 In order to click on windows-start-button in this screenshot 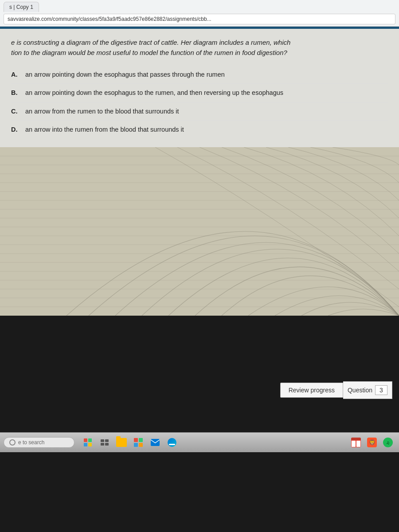, I will do `click(88, 442)`.